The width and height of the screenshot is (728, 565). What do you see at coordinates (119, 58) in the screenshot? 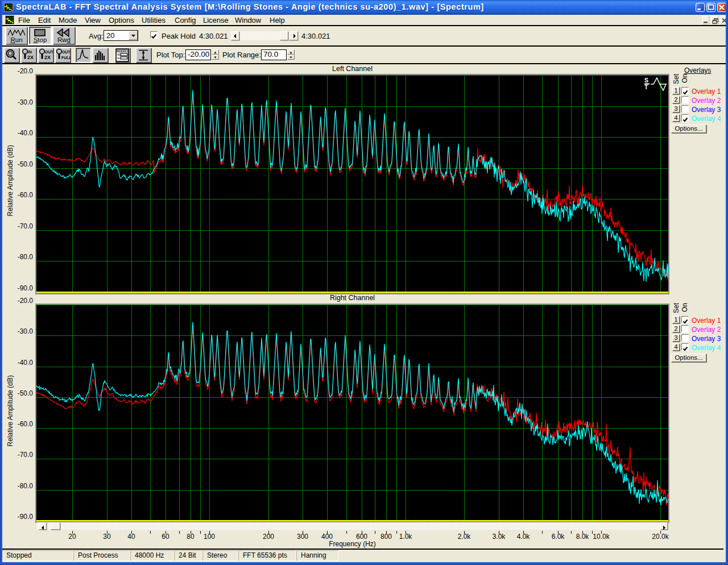
I see `svg-text: AL` at bounding box center [119, 58].